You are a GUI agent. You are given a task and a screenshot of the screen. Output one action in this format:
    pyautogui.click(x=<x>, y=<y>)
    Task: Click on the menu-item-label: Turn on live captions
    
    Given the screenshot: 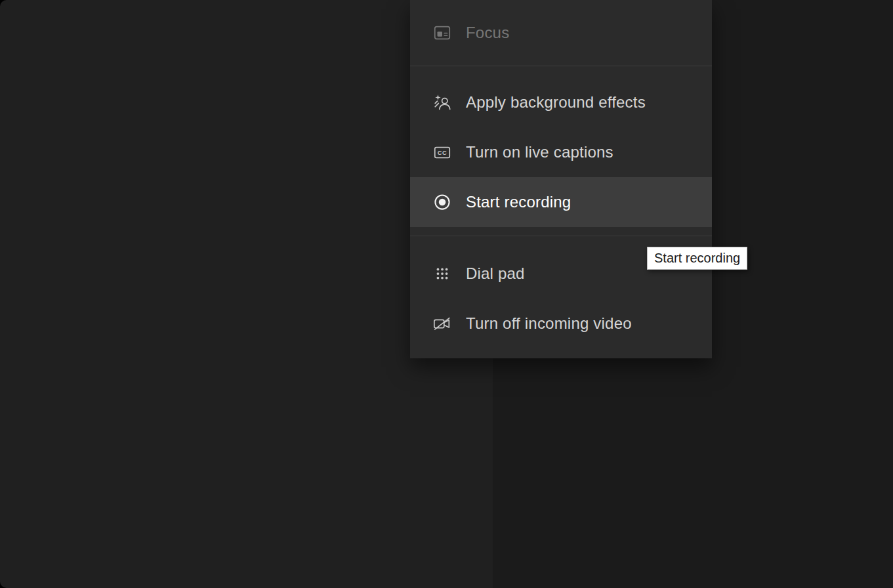 What is the action you would take?
    pyautogui.click(x=539, y=152)
    